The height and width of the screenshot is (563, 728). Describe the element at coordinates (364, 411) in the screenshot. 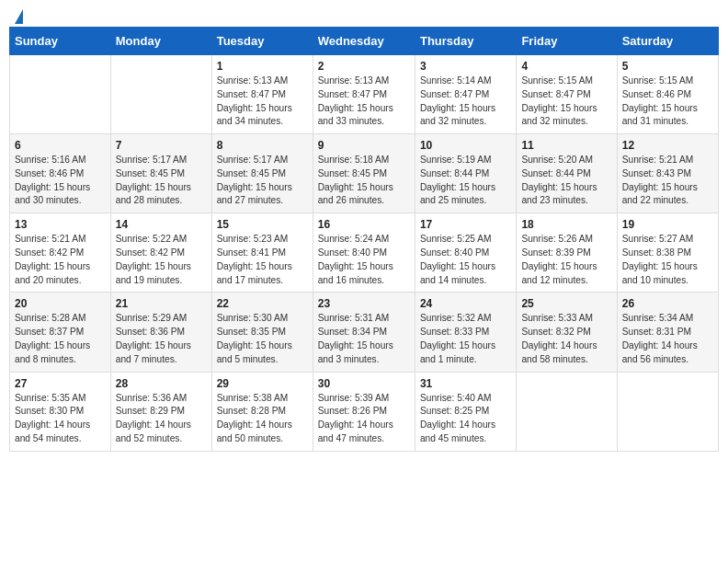

I see `calendar-cell: 30Sunrise: 5:39 AMSunset: 8:26 PMDayligh…` at that location.